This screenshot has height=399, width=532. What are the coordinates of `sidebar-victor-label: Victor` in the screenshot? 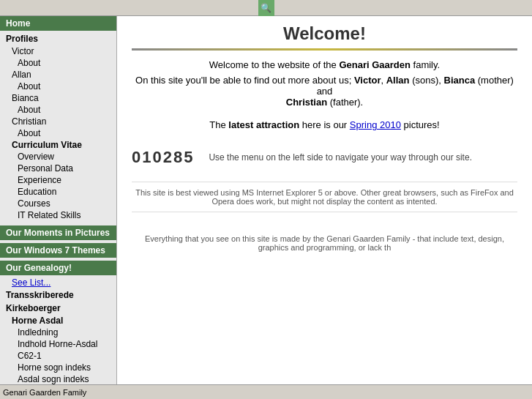 It's located at (59, 51).